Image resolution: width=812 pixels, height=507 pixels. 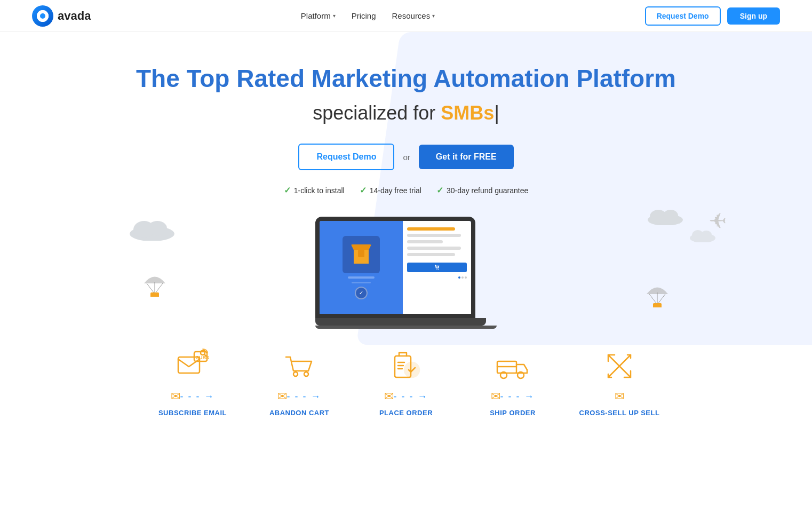 What do you see at coordinates (406, 327) in the screenshot?
I see `laptop-foot` at bounding box center [406, 327].